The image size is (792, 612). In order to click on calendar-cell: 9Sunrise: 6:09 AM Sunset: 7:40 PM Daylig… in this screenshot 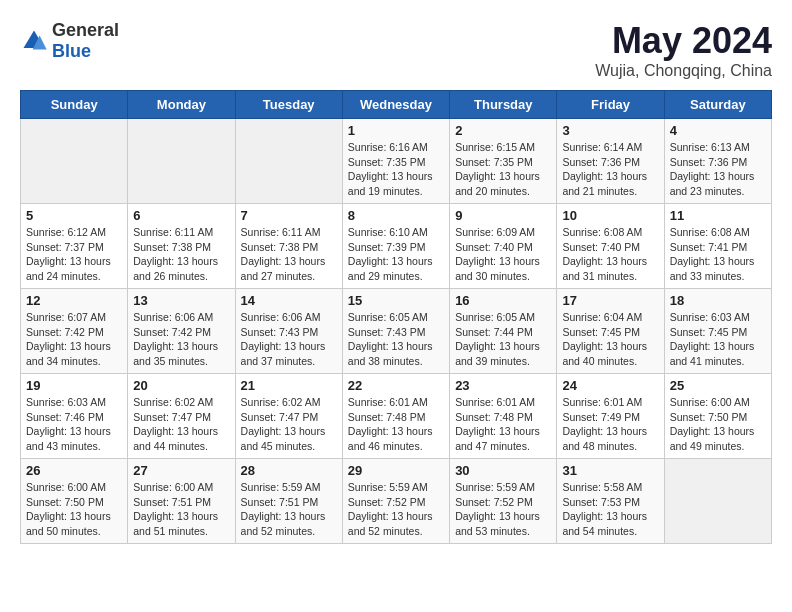, I will do `click(504, 246)`.